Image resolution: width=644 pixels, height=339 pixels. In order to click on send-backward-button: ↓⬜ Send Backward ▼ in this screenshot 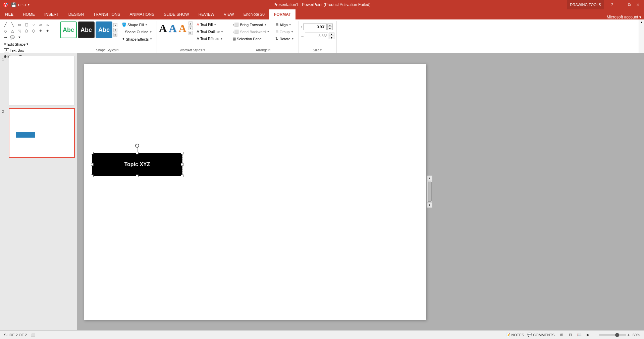, I will do `click(251, 32)`.